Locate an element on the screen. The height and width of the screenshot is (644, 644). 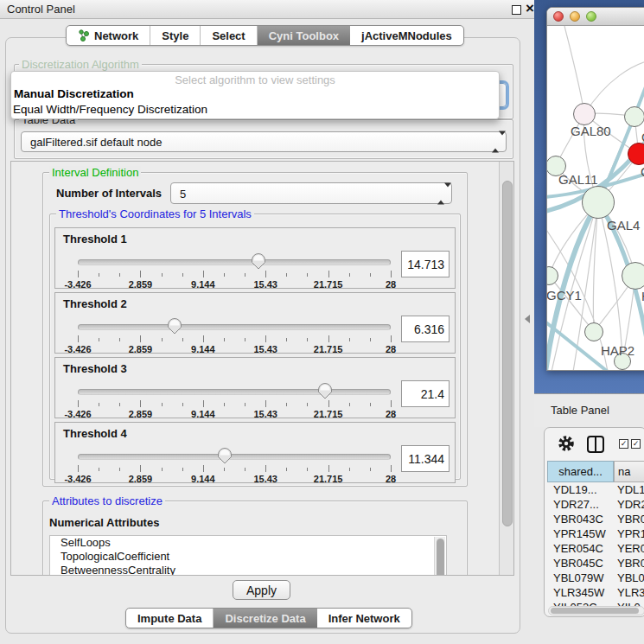
number-of-intervals-value: 5 is located at coordinates (183, 194).